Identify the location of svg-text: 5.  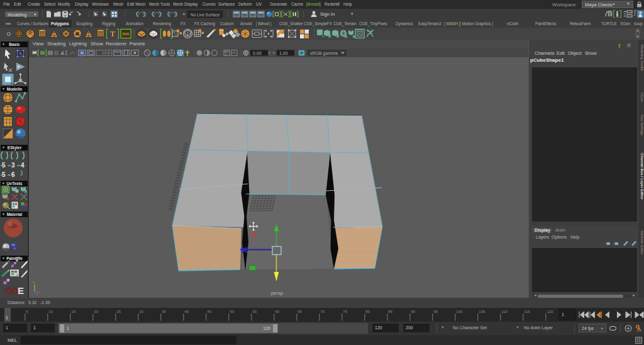
(27, 312).